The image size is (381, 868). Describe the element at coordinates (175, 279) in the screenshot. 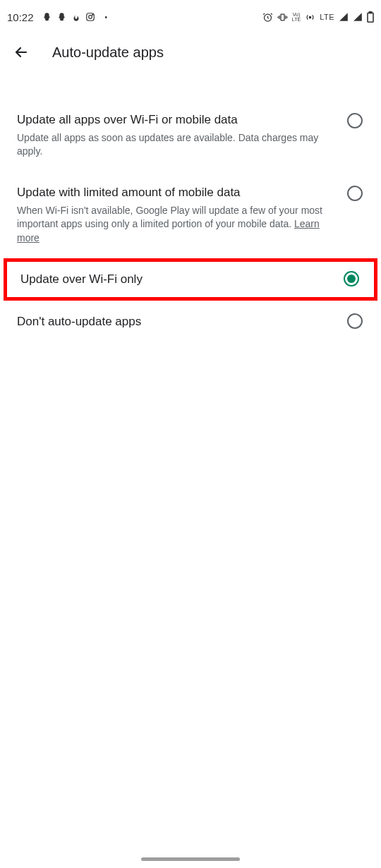

I see `option-title: Update over Wi-Fi only` at that location.